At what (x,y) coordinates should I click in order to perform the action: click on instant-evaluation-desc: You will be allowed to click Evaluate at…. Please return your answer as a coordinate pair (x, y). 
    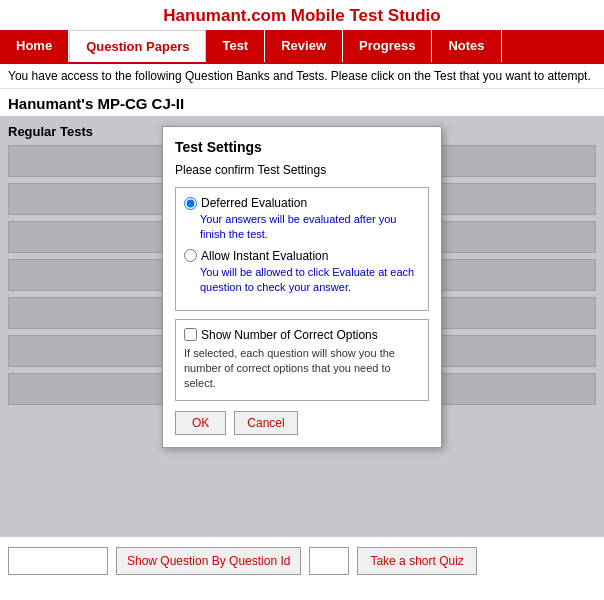
    Looking at the image, I should click on (310, 280).